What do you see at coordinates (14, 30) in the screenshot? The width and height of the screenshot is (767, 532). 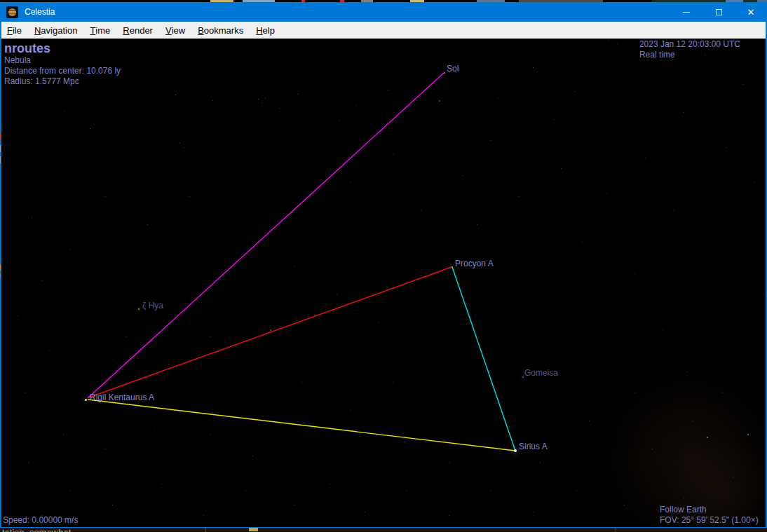 I see `menu-item-file: File` at bounding box center [14, 30].